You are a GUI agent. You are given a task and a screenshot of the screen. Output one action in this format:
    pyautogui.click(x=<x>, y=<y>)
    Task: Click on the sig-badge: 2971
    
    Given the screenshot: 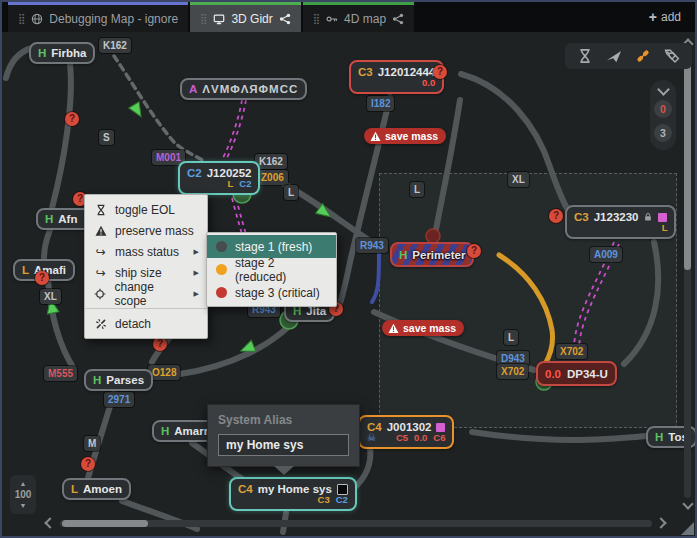 What is the action you would take?
    pyautogui.click(x=119, y=400)
    